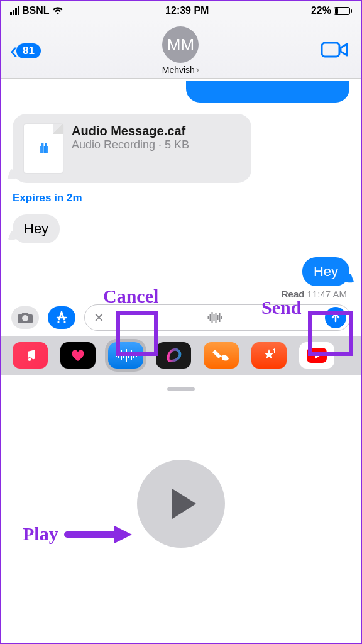 This screenshot has height=644, width=362. What do you see at coordinates (221, 355) in the screenshot?
I see `app-icon-garageband` at bounding box center [221, 355].